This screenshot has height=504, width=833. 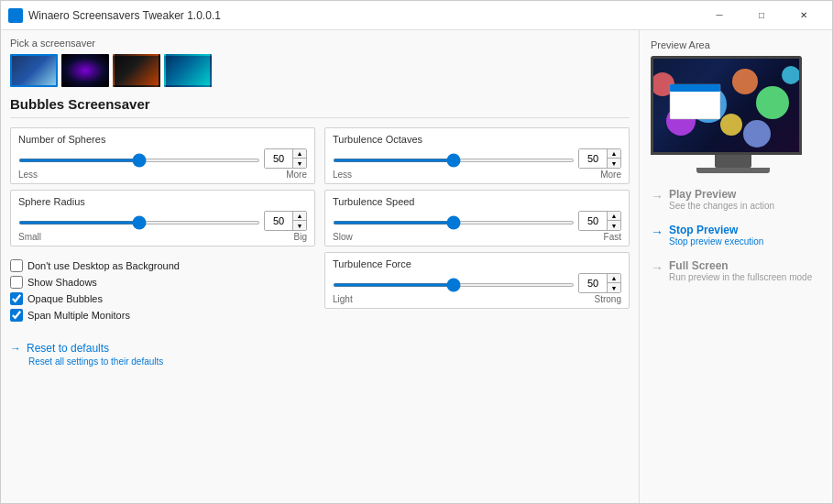 I want to click on stop-preview-action: → Stop Preview Stop preview execution, so click(x=736, y=235).